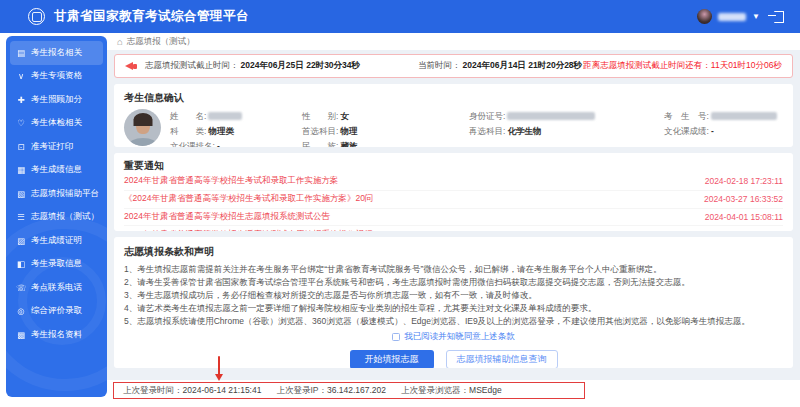 Image resolution: width=800 pixels, height=407 pixels. What do you see at coordinates (56, 264) in the screenshot?
I see `sidebar-item-label: 考生录取信息` at bounding box center [56, 264].